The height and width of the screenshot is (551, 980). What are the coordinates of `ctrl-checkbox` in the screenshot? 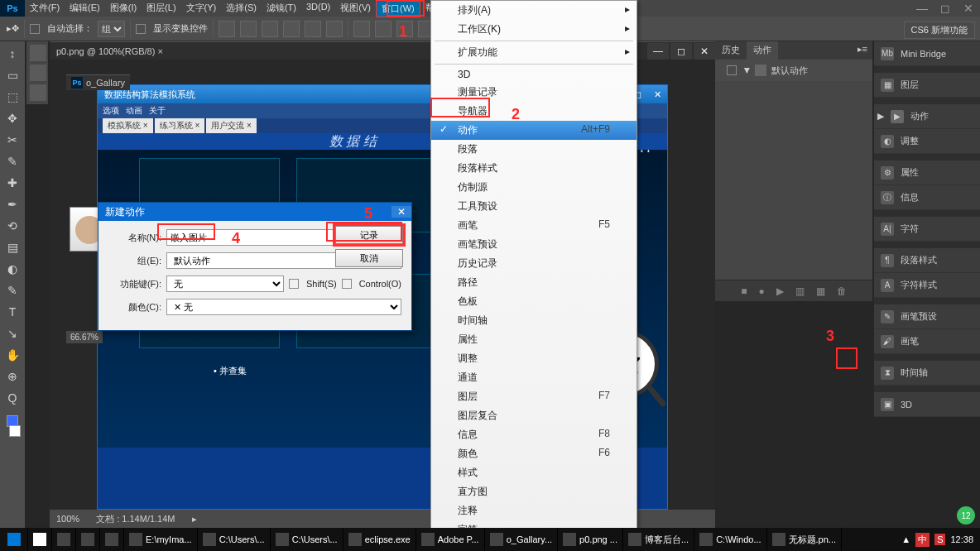 It's located at (347, 284).